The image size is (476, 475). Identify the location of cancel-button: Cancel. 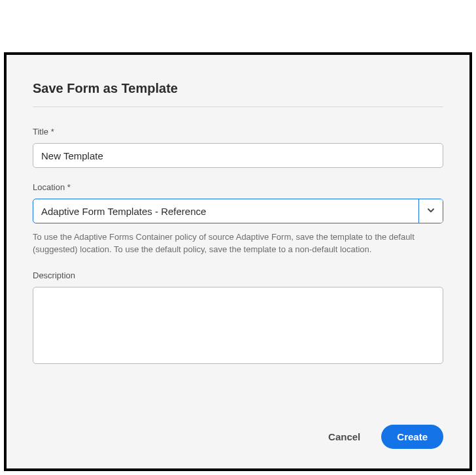
(344, 436).